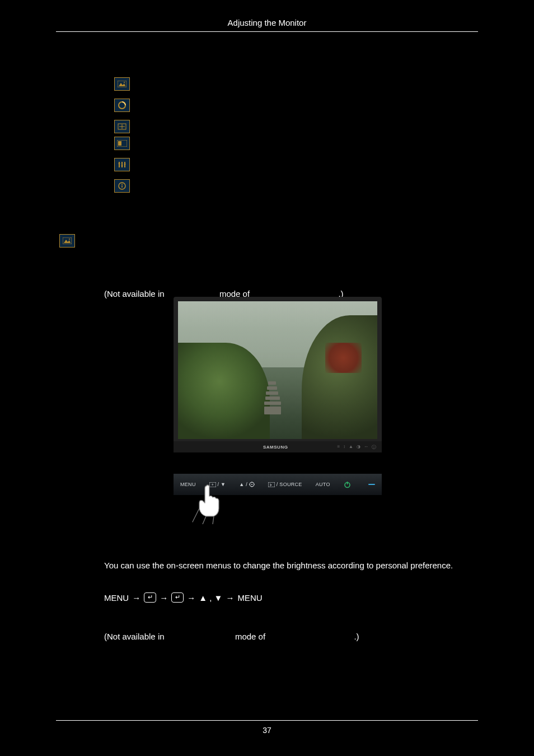  I want to click on availability-line-2: (Not available in mode of .), so click(232, 636).